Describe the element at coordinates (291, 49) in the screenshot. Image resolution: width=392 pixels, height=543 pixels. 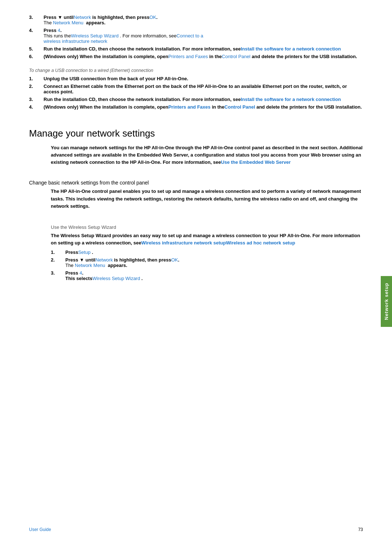
I see `install-software-link1: Install the software for a network conne…` at that location.